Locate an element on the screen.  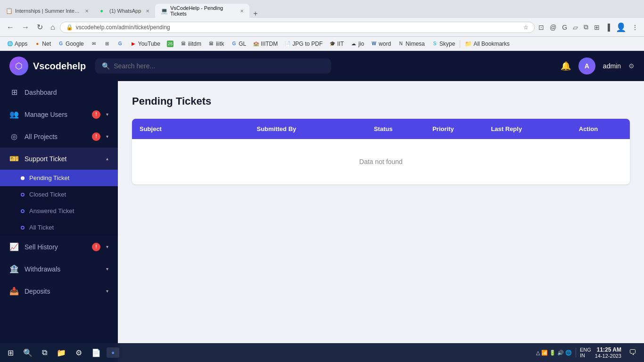
bookmark-iiitk-label: iiitk is located at coordinates (220, 44).